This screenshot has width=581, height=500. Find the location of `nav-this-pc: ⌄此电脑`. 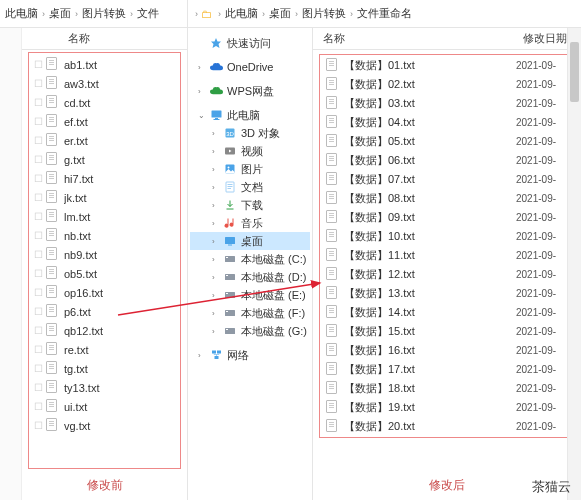

nav-this-pc: ⌄此电脑 is located at coordinates (250, 115).